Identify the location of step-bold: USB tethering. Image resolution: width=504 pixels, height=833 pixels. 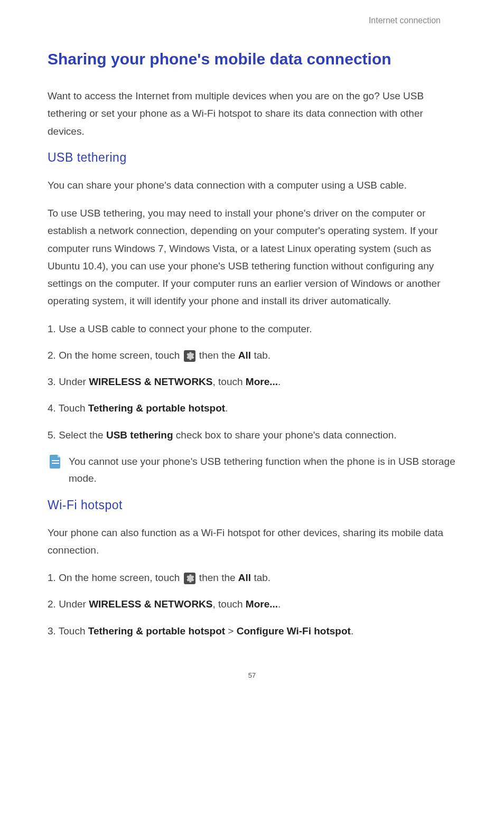
(139, 435).